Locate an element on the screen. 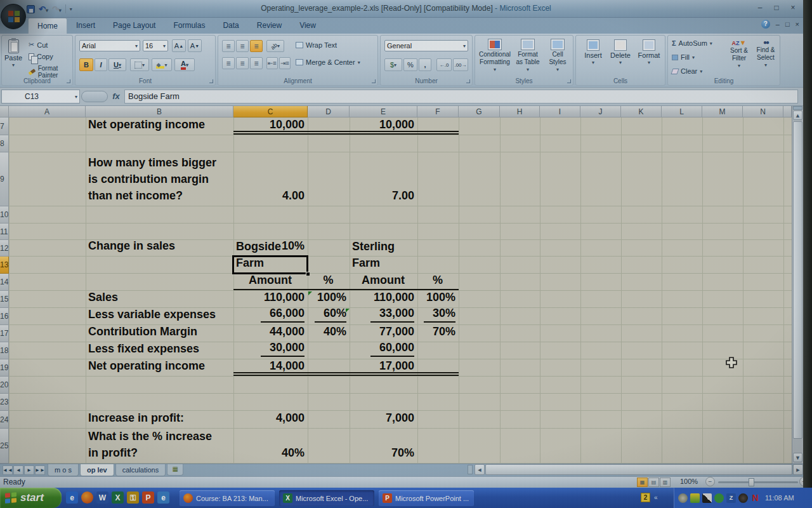 The image size is (812, 508). save-icon is located at coordinates (30, 9).